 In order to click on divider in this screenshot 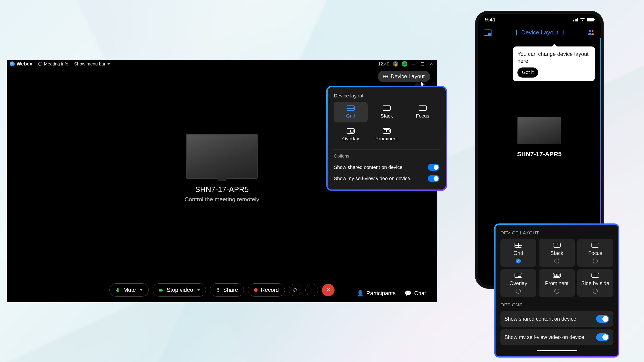, I will do `click(386, 149)`.